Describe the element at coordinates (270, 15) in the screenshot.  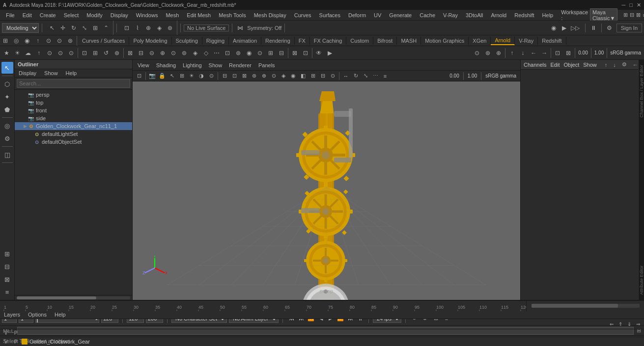
I see `menu-mesh-display: Mesh Display` at that location.